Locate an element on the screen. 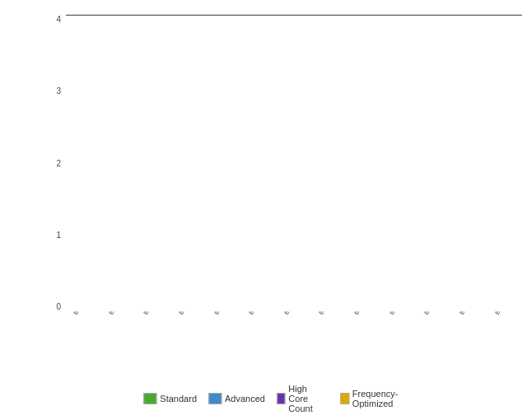 This screenshot has width=522, height=420. x-label: ES-2650v3 is located at coordinates (189, 315).